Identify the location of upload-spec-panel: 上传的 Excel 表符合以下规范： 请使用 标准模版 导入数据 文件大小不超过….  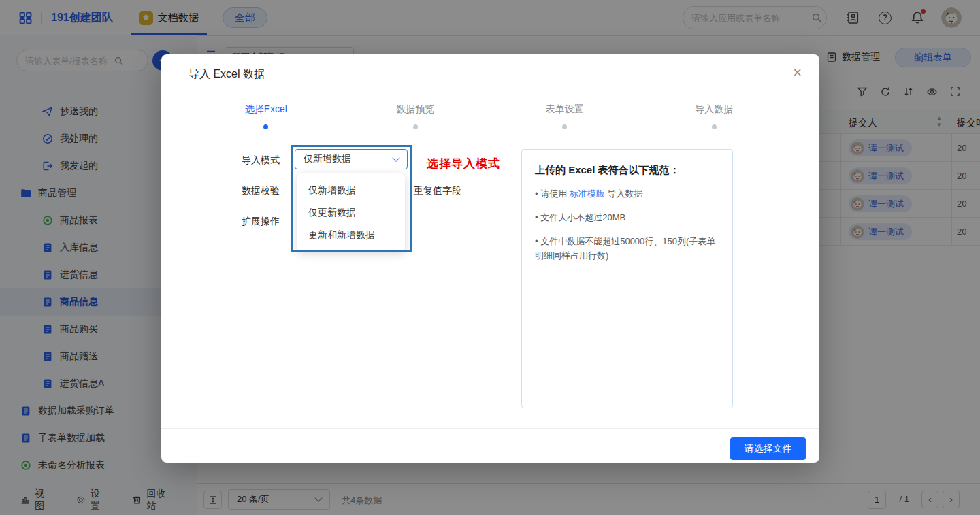
(627, 279).